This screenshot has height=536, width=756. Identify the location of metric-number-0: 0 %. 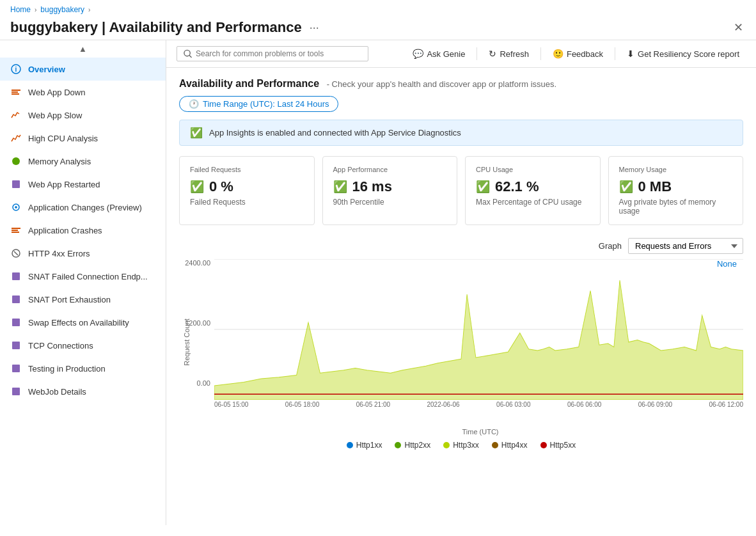
(221, 187).